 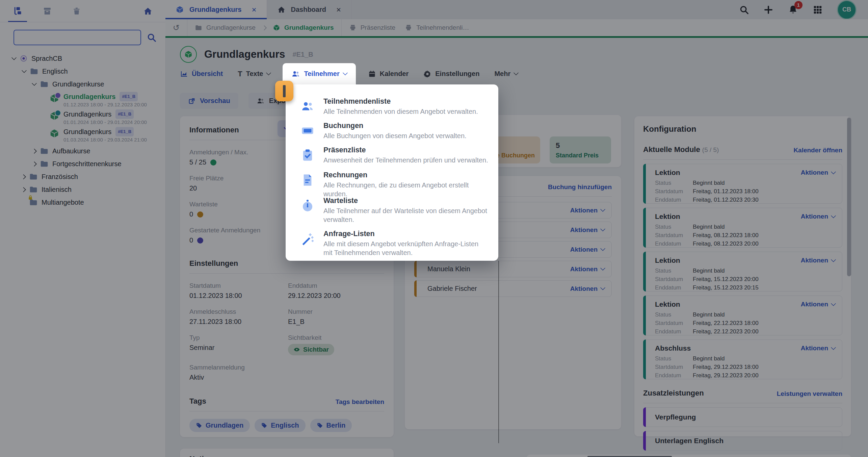 I want to click on invoice-icon, so click(x=308, y=184).